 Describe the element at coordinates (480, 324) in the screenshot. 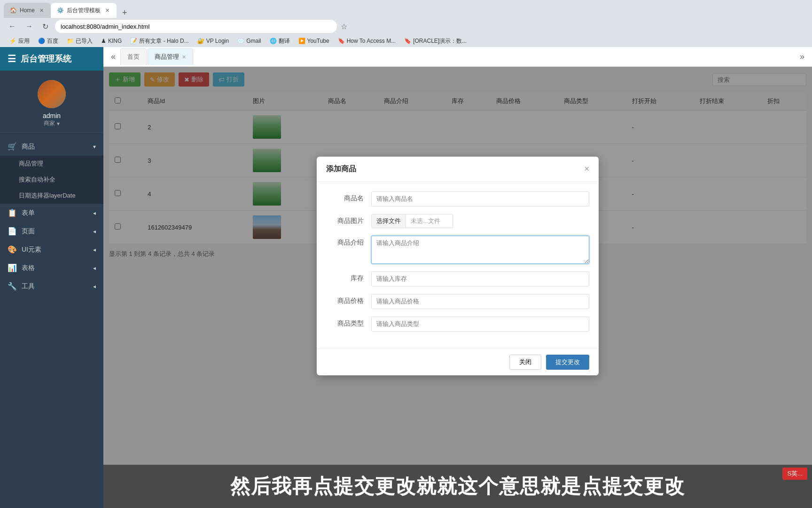

I see `input-category` at that location.